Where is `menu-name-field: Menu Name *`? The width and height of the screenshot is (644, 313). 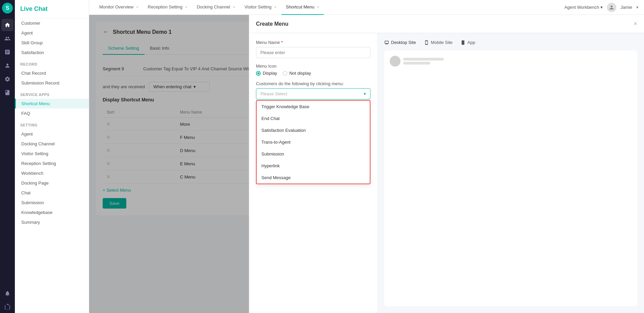
menu-name-field: Menu Name * is located at coordinates (313, 49).